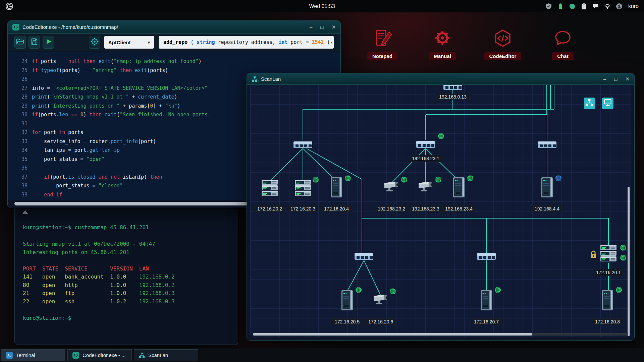  What do you see at coordinates (129, 286) in the screenshot?
I see `terminal-line: 80openhttp1.0.0192.168.0.2` at bounding box center [129, 286].